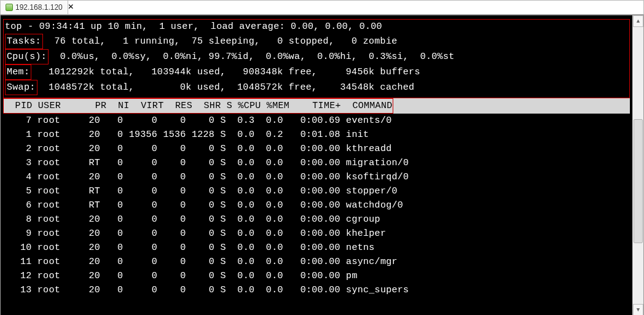 Image resolution: width=644 pixels, height=315 pixels. I want to click on process-row: 12 root 20 0 0 0 0 S 0.0 0.0 0:00.00 pm, so click(316, 276).